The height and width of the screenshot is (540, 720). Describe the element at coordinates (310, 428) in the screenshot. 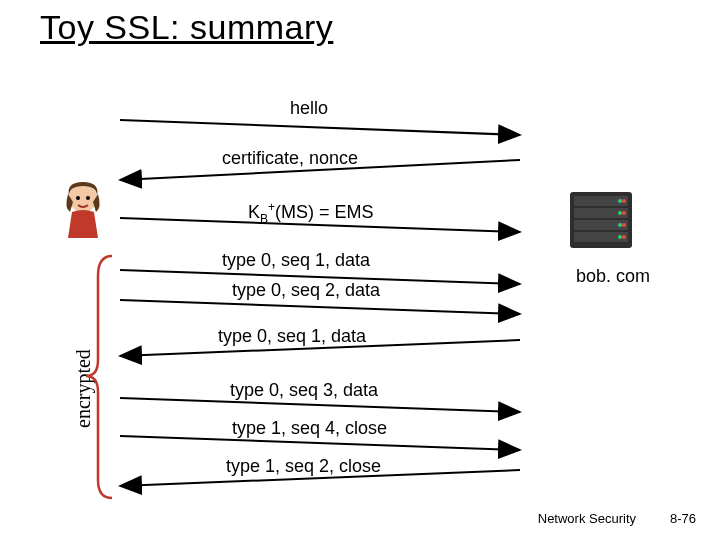

I see `msg-t1s4: type 1, seq 4, close` at that location.